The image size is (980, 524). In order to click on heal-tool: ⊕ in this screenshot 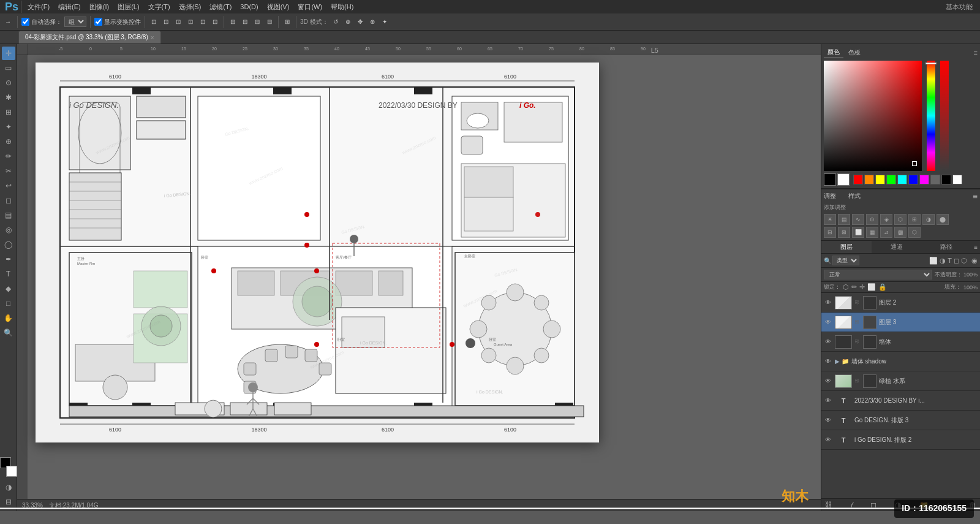, I will do `click(9, 142)`.